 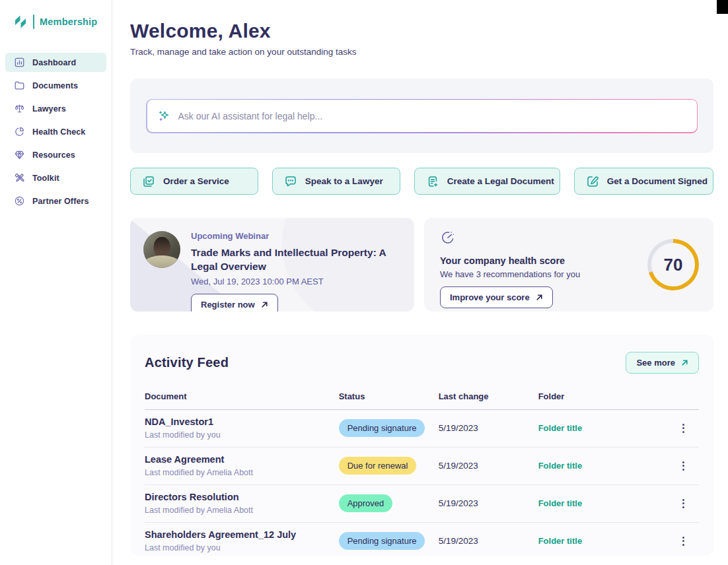 I want to click on health-score-card: Your company health score We have 3 reco…, so click(x=569, y=265).